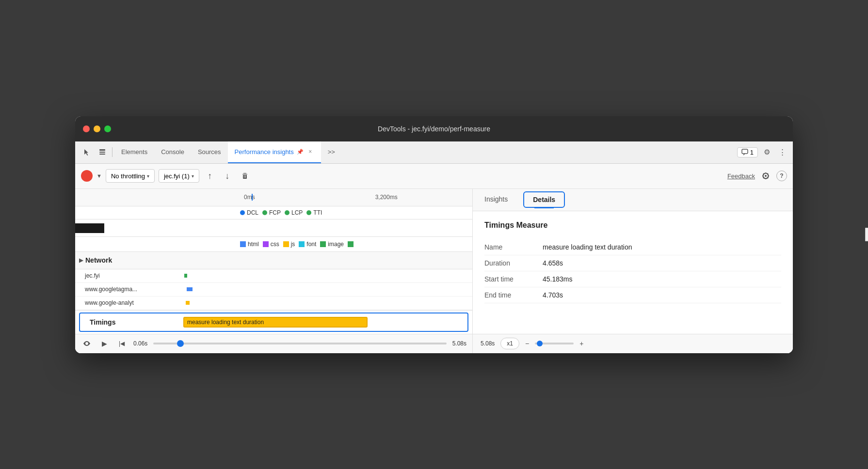 The width and height of the screenshot is (868, 469). What do you see at coordinates (273, 261) in the screenshot?
I see `network-header: ▶ Network` at bounding box center [273, 261].